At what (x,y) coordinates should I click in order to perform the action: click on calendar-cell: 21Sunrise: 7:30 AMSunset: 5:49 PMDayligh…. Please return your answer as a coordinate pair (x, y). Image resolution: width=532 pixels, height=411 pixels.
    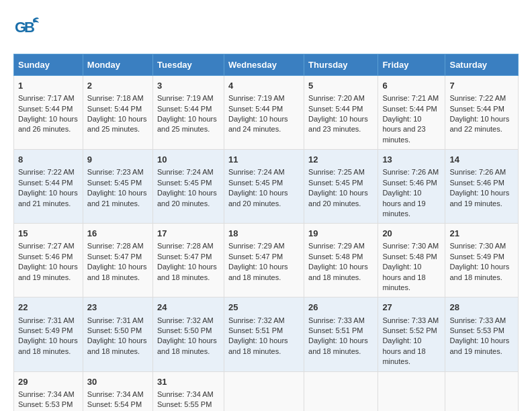
    Looking at the image, I should click on (482, 261).